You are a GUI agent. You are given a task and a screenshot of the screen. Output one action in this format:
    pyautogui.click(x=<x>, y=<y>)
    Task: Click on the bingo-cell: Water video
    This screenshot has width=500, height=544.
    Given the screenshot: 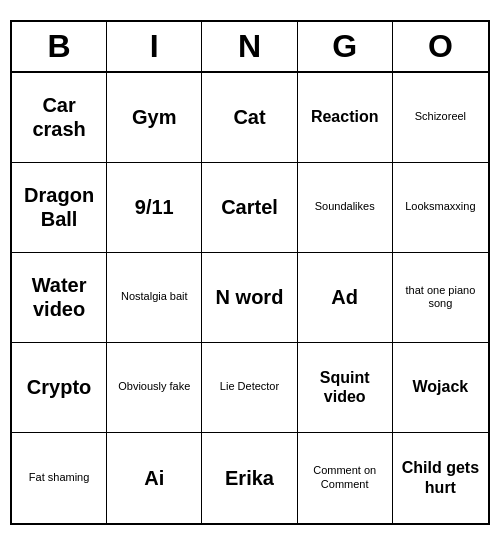 What is the action you would take?
    pyautogui.click(x=60, y=298)
    